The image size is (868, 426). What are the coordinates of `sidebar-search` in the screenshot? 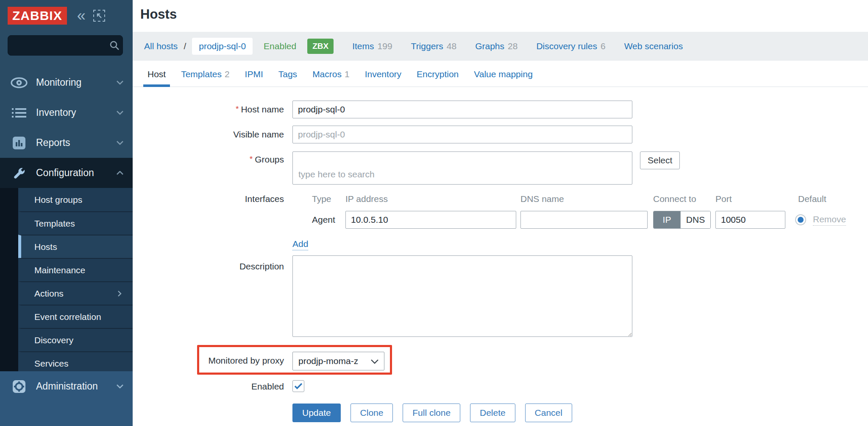 It's located at (66, 45).